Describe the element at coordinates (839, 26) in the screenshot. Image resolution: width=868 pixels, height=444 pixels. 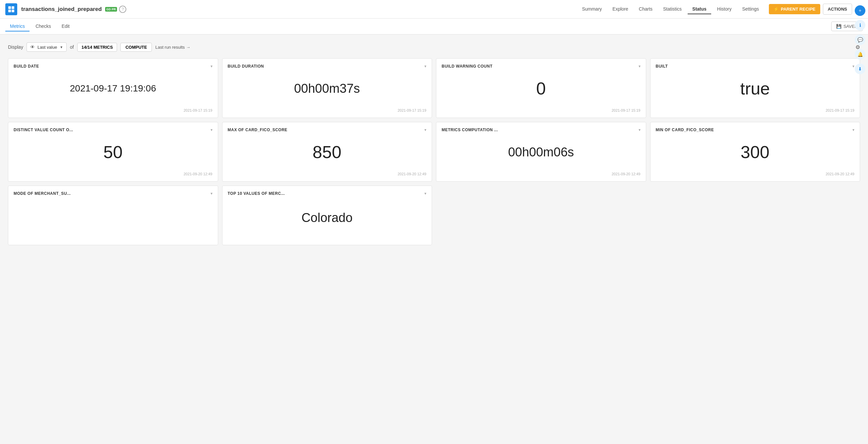
I see `save-icon: 💾` at that location.